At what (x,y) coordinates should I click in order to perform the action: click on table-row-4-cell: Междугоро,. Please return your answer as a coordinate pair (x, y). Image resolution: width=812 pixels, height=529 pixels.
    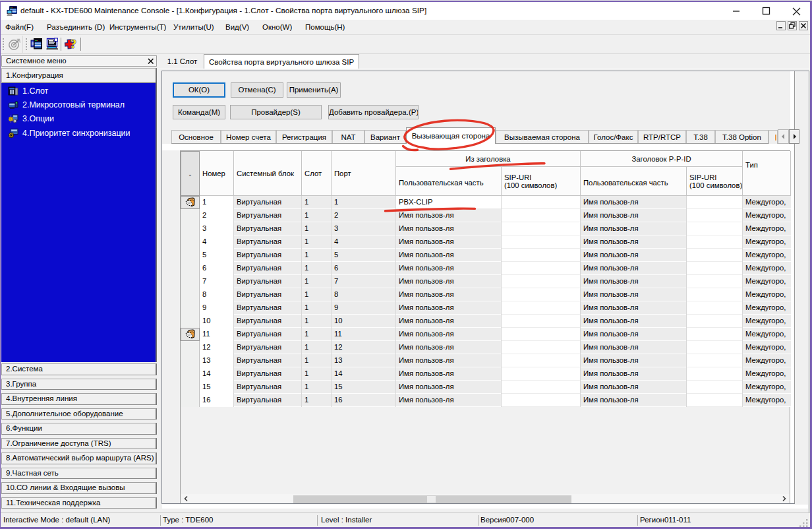
    Looking at the image, I should click on (767, 242).